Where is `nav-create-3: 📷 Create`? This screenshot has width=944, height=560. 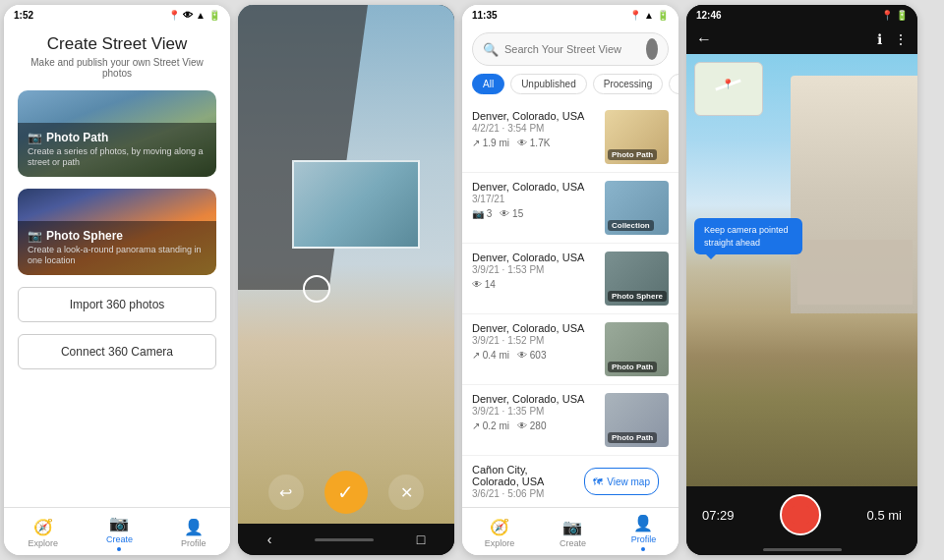
nav-create-3: 📷 Create is located at coordinates (572, 532).